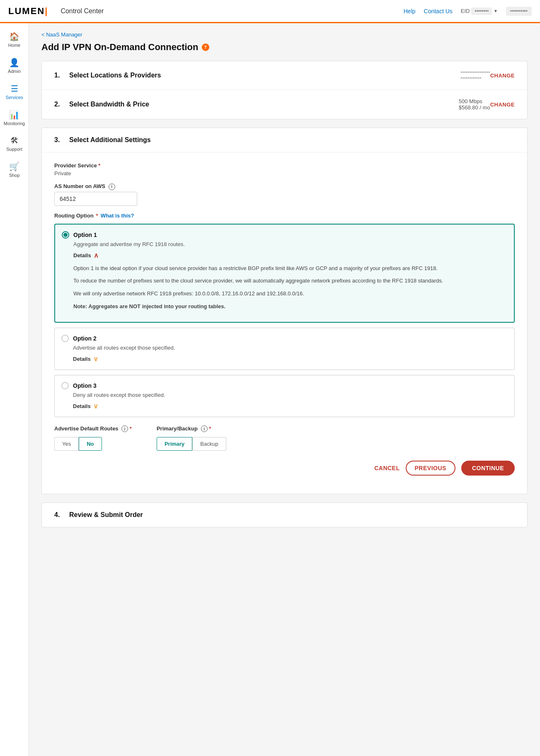  I want to click on option-3-details-toggle: Details ∨, so click(290, 406).